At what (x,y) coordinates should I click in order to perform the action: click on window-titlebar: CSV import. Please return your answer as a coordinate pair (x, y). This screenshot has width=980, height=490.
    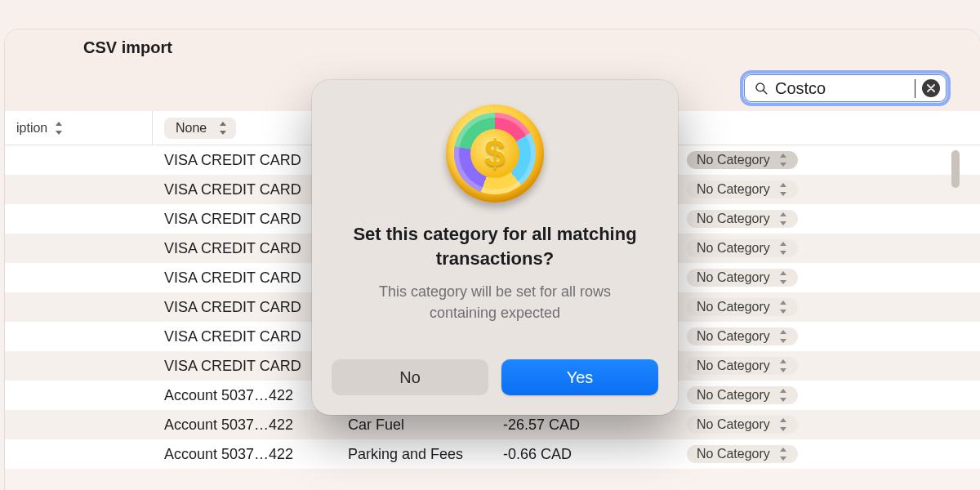
    Looking at the image, I should click on (492, 47).